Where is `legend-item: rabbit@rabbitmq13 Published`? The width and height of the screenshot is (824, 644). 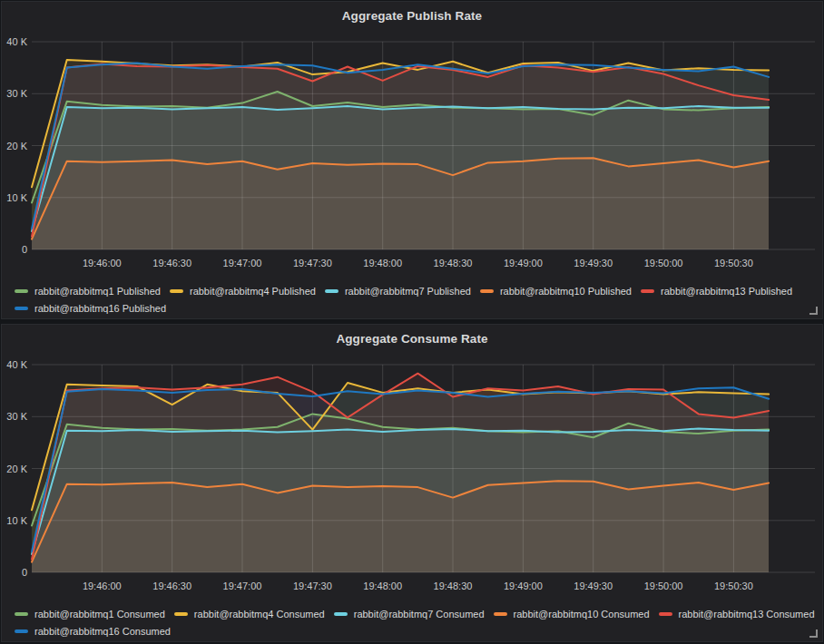
legend-item: rabbit@rabbitmq13 Published is located at coordinates (717, 291).